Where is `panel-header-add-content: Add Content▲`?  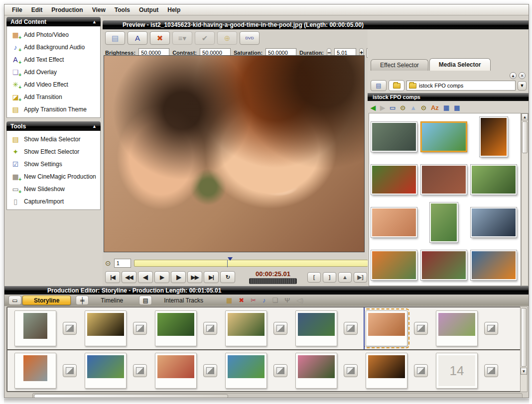
panel-header-add-content: Add Content▲ is located at coordinates (54, 22).